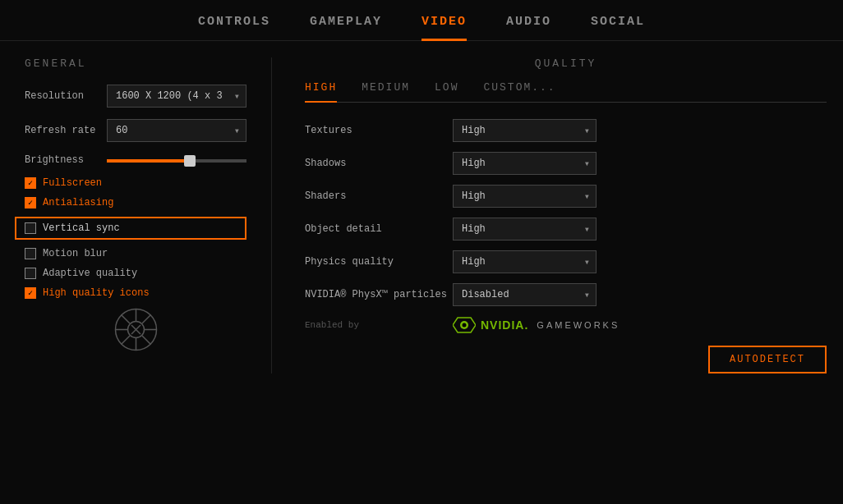  I want to click on refresh-rate-row: Refresh rate 60 144 240, so click(136, 131).